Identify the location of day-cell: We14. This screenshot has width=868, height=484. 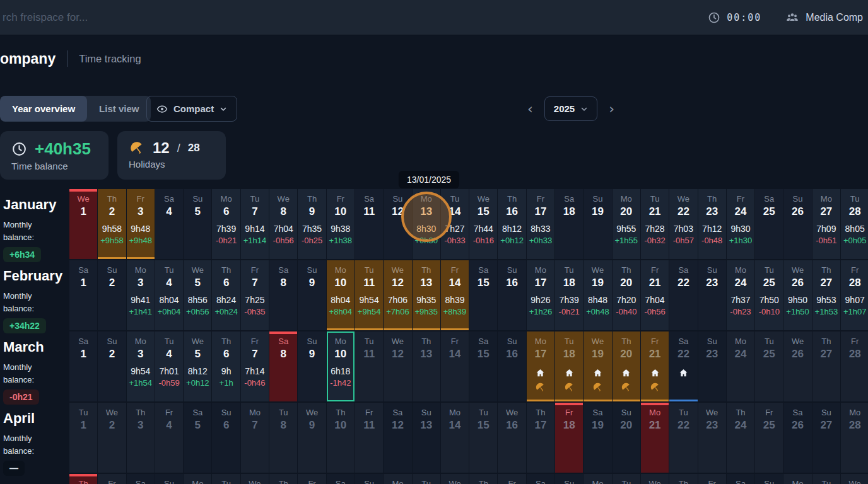
(455, 479).